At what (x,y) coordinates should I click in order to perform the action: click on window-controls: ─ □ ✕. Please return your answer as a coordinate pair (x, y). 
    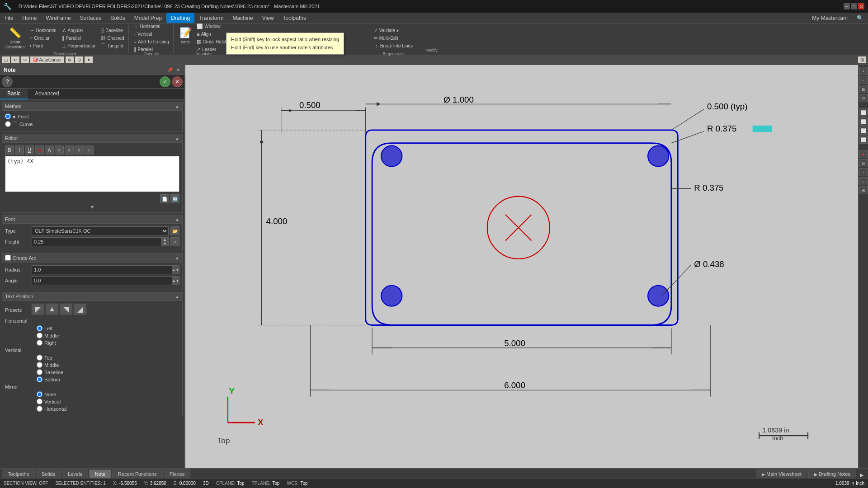
    Looking at the image, I should click on (854, 6).